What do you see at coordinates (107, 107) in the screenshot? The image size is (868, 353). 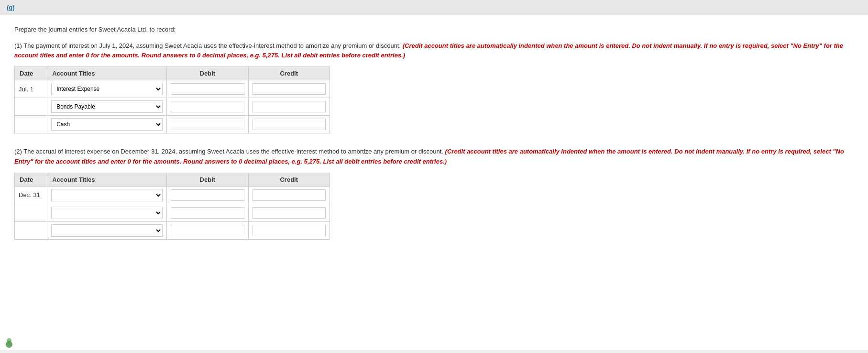 I see `account-select-2: Bonds Payable Interest Expense Cash Inte…` at bounding box center [107, 107].